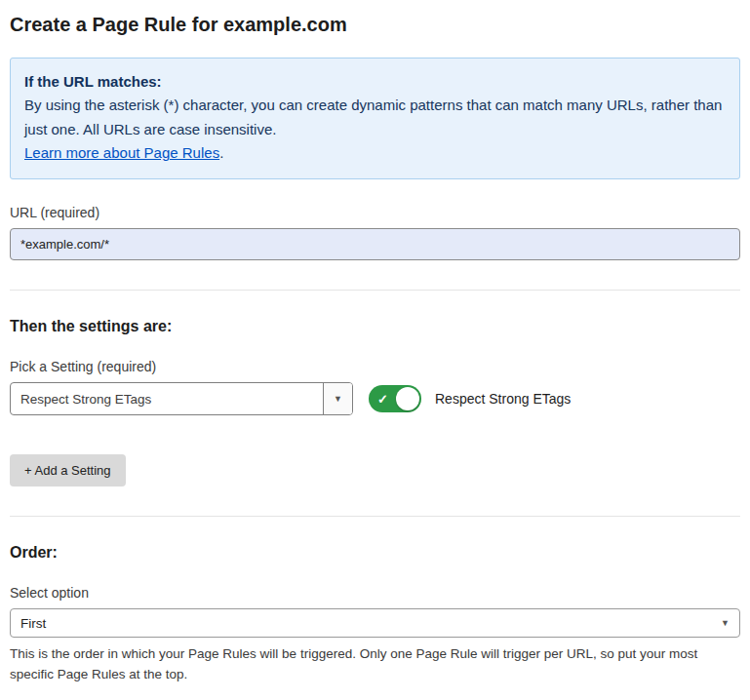 The height and width of the screenshot is (700, 750). Describe the element at coordinates (181, 399) in the screenshot. I see `setting-select: Respect Strong ETags ▼` at that location.